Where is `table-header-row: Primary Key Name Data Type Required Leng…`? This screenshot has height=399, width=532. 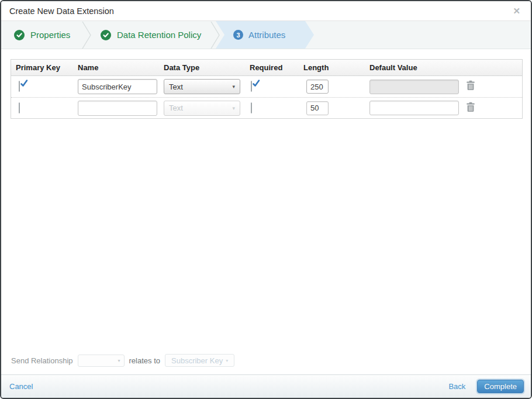
table-header-row: Primary Key Name Data Type Required Leng… is located at coordinates (267, 68).